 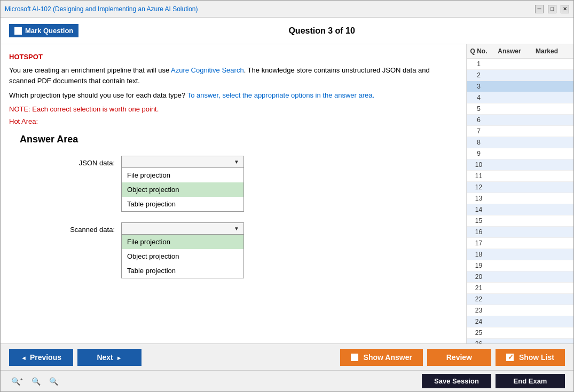 What do you see at coordinates (539, 9) in the screenshot?
I see `minimize-button: ─` at bounding box center [539, 9].